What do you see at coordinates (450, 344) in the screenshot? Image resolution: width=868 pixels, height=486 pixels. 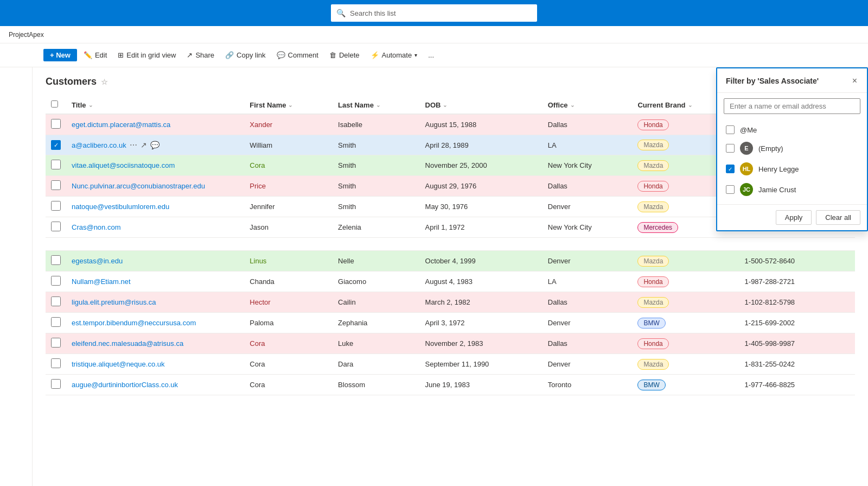 I see `table-row: eleifend.nec.malesuada@atrisus.ca Cora L…` at bounding box center [450, 344].